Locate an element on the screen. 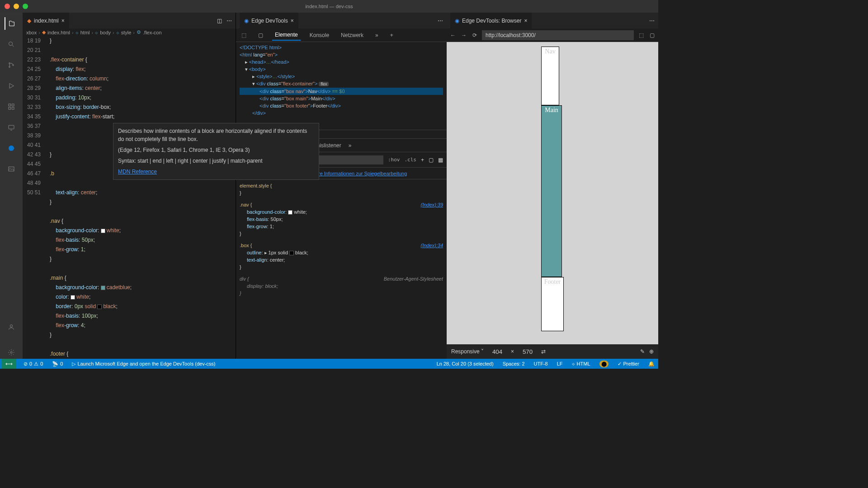 Image resolution: width=868 pixels, height=488 pixels. errors-warnings: ⊘ 0 ⚠ 0 is located at coordinates (33, 364).